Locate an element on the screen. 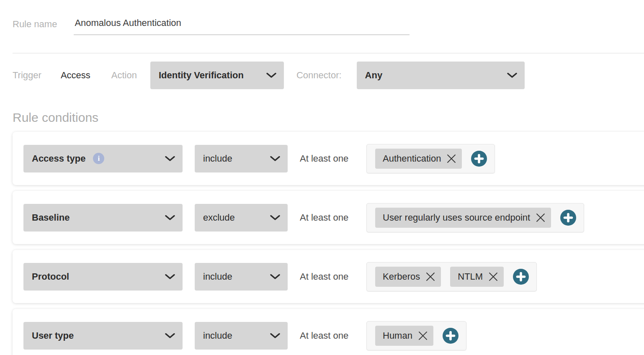 Image resolution: width=644 pixels, height=355 pixels. rule-name-label: Rule name is located at coordinates (35, 23).